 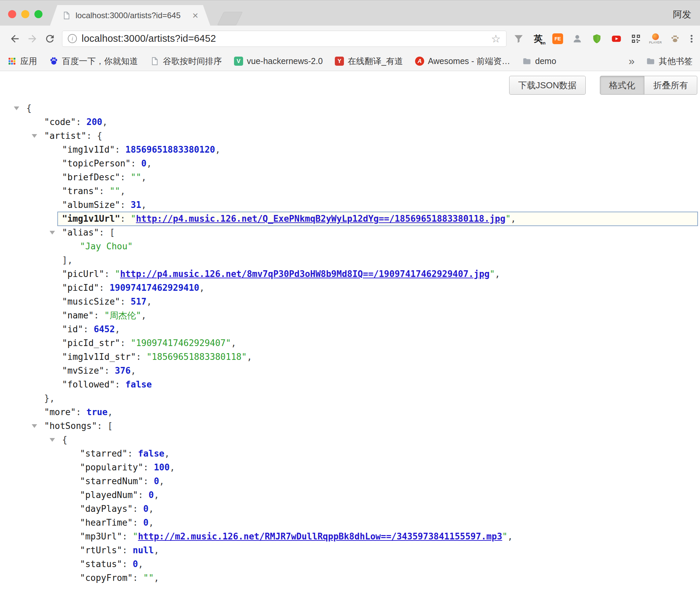 I want to click on collapse-all-button: 折叠所有, so click(x=671, y=85).